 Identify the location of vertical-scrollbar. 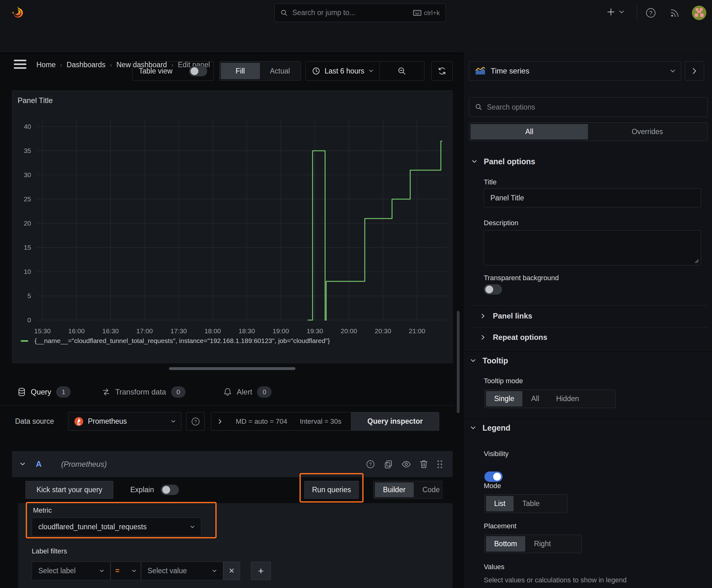
(458, 362).